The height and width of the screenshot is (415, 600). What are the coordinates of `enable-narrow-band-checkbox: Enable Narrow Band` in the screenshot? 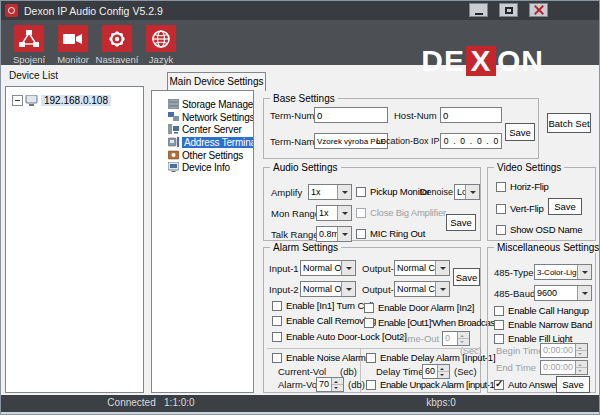 It's located at (543, 324).